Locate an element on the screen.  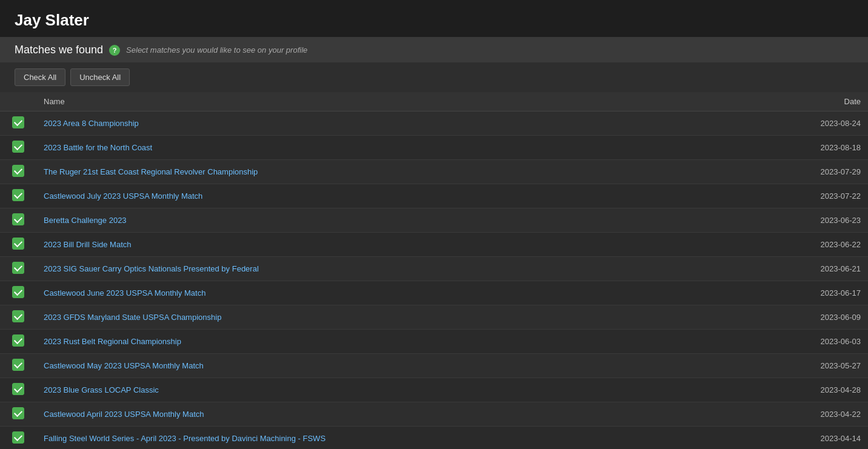
page-title: Jay Slater is located at coordinates (434, 21).